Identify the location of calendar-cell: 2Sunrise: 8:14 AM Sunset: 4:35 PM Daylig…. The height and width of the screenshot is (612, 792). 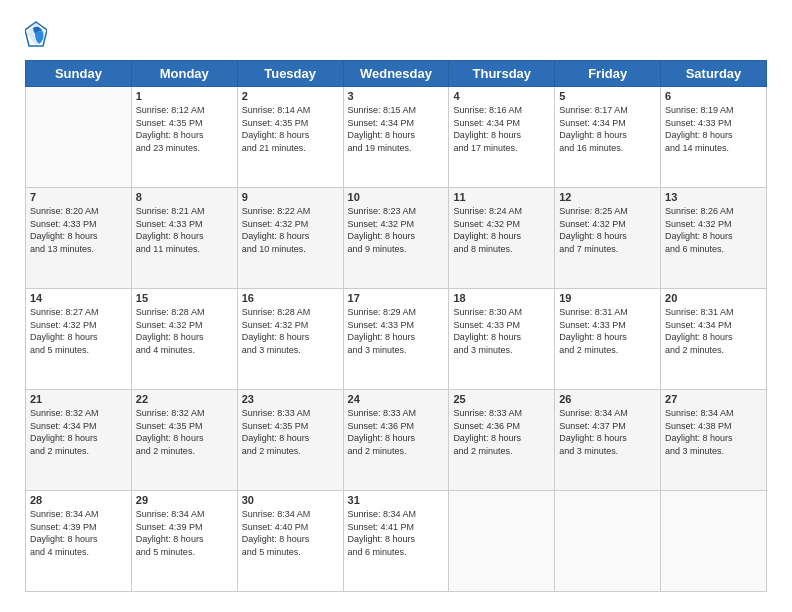
(290, 138).